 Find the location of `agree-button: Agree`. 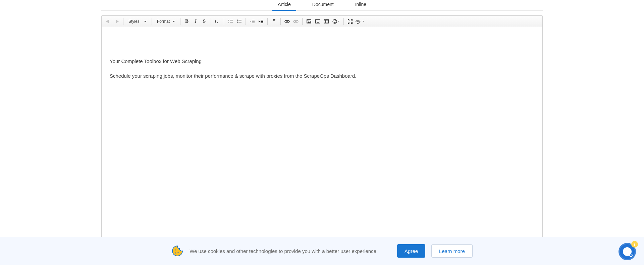

agree-button: Agree is located at coordinates (411, 251).